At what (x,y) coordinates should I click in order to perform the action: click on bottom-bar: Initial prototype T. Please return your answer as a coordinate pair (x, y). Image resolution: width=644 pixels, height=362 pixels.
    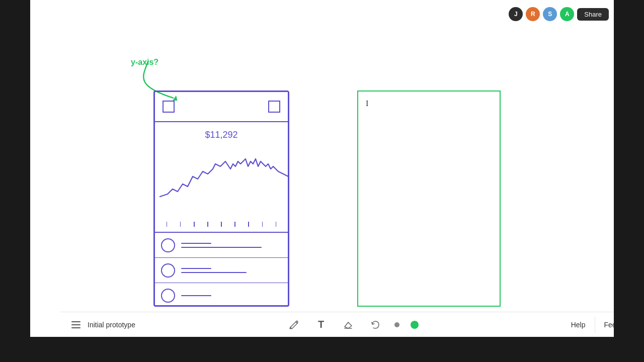
    Looking at the image, I should click on (352, 324).